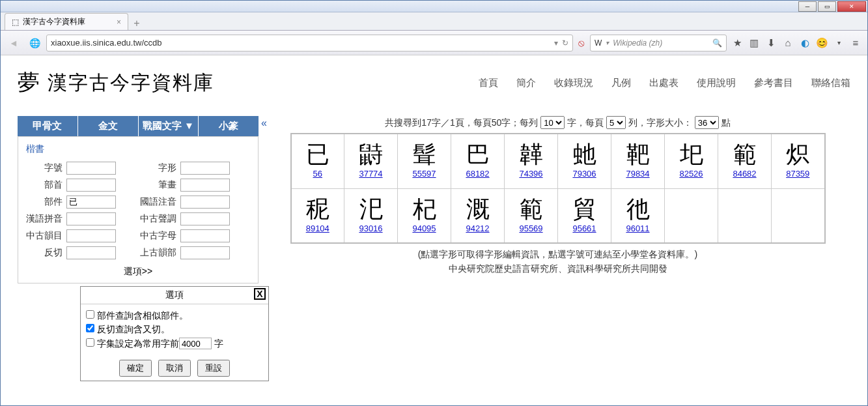 Image resolution: width=868 pixels, height=406 pixels. What do you see at coordinates (478, 216) in the screenshot?
I see `glyph-cell: 溉94212` at bounding box center [478, 216].